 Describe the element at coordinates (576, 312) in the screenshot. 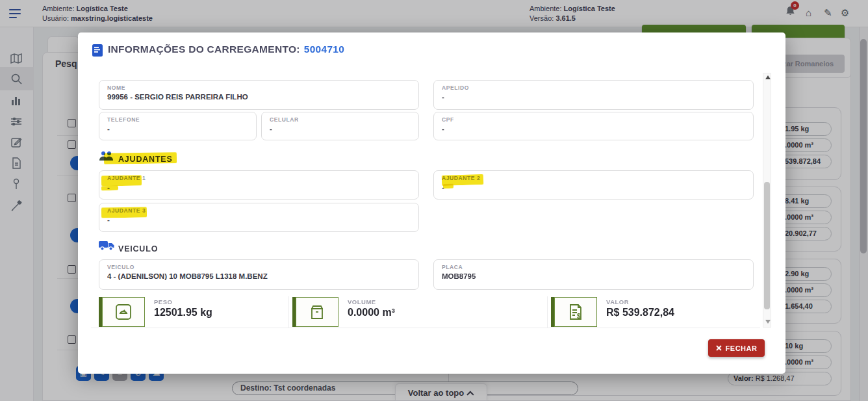

I see `invoice-icon: $` at that location.